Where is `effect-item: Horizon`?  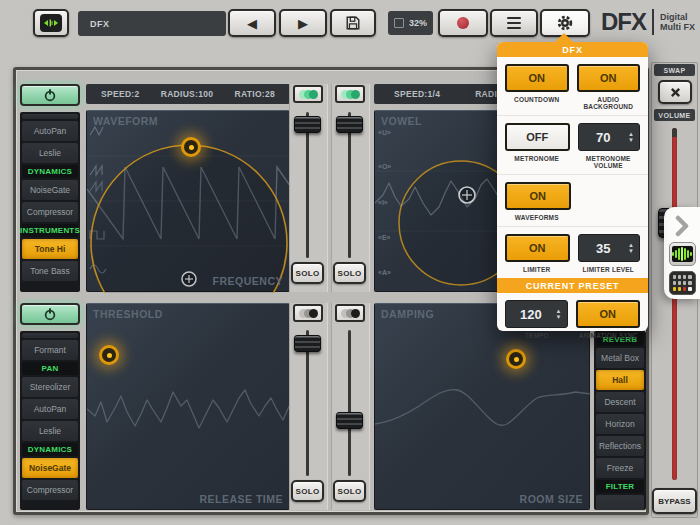 effect-item: Horizon is located at coordinates (620, 424).